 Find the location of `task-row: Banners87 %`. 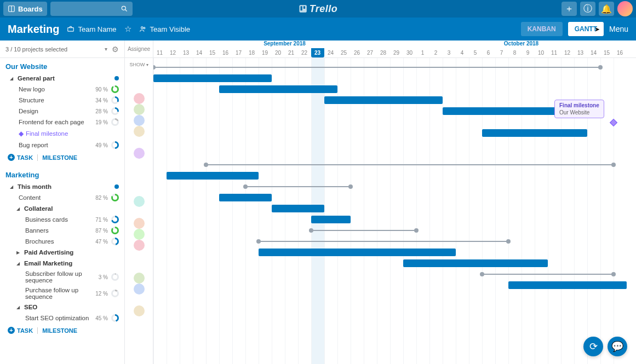

task-row: Banners87 % is located at coordinates (62, 230).